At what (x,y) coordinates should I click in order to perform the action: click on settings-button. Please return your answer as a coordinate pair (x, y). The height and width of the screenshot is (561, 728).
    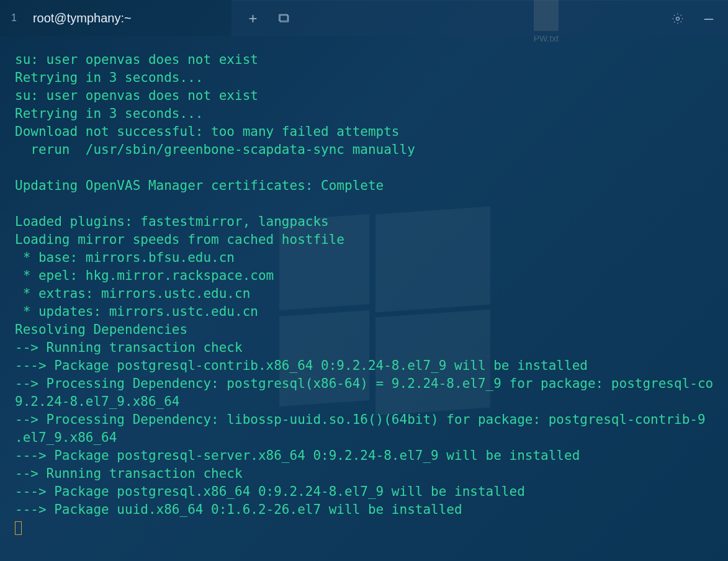
    Looking at the image, I should click on (678, 19).